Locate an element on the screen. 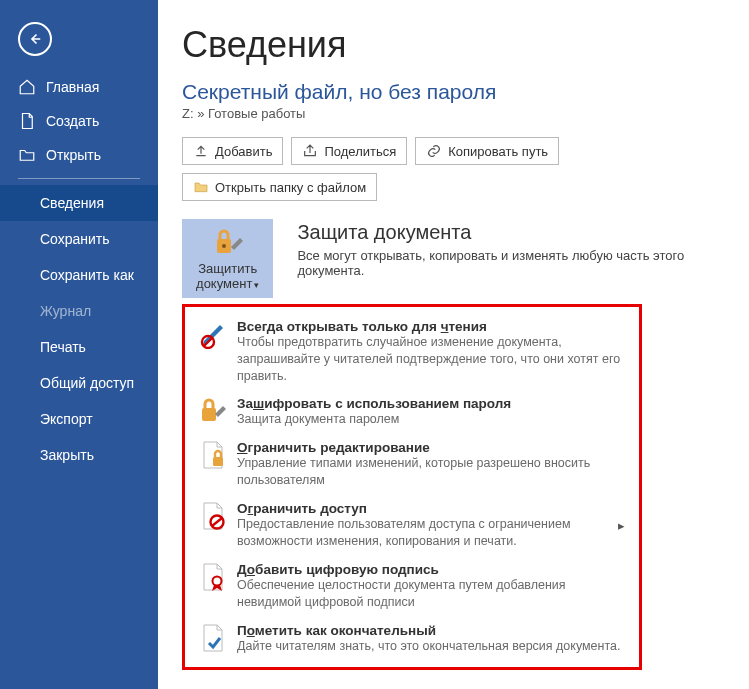  sidebar-item-label: Главная is located at coordinates (72, 87).